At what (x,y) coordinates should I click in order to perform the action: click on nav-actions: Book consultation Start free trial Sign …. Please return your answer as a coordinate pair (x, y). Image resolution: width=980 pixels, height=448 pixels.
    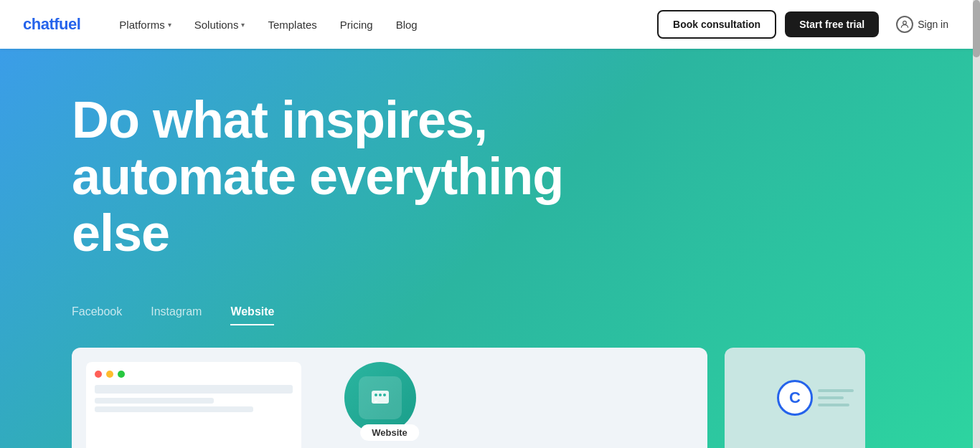
    Looking at the image, I should click on (807, 24).